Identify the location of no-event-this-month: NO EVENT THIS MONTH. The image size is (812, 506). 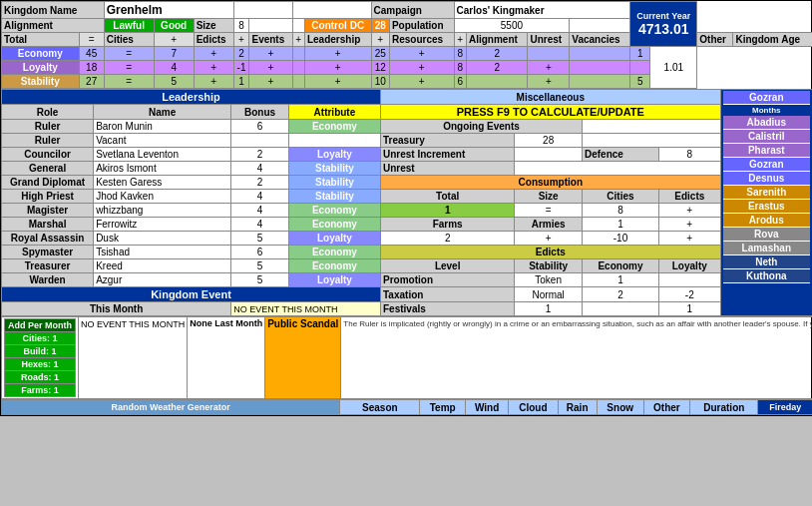
(306, 309).